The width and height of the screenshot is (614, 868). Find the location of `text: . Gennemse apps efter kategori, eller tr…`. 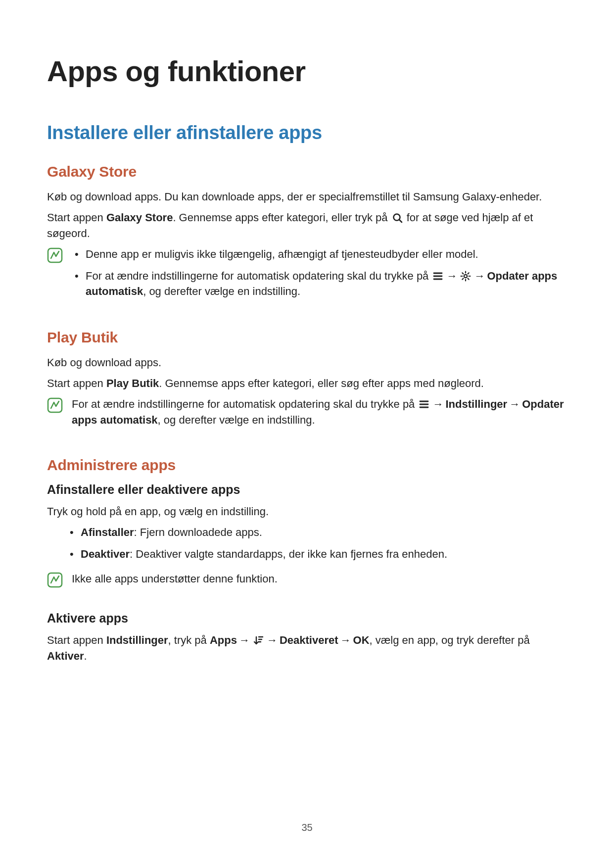

text: . Gennemse apps efter kategori, eller tr… is located at coordinates (282, 218).